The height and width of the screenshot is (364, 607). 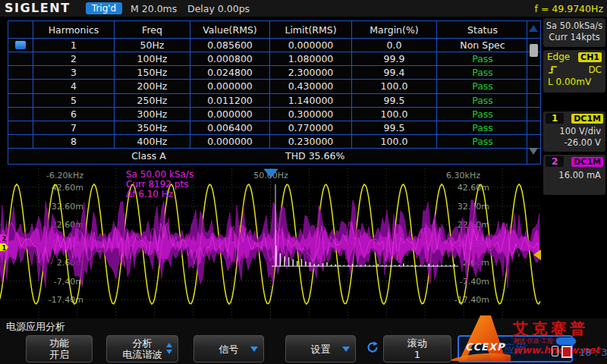 What do you see at coordinates (515, 349) in the screenshot?
I see `menu-button-应用: 应用` at bounding box center [515, 349].